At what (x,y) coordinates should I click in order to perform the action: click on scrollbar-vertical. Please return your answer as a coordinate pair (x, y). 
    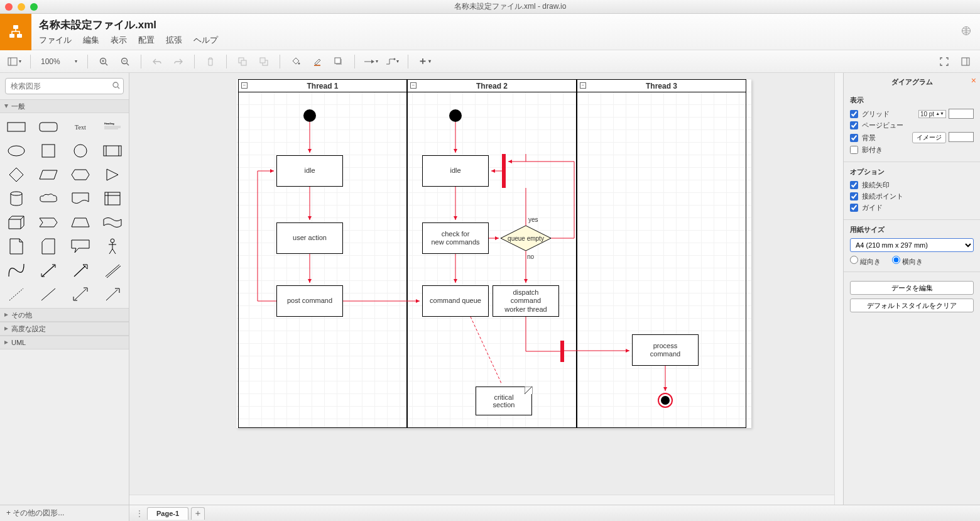
    Looking at the image, I should click on (839, 289).